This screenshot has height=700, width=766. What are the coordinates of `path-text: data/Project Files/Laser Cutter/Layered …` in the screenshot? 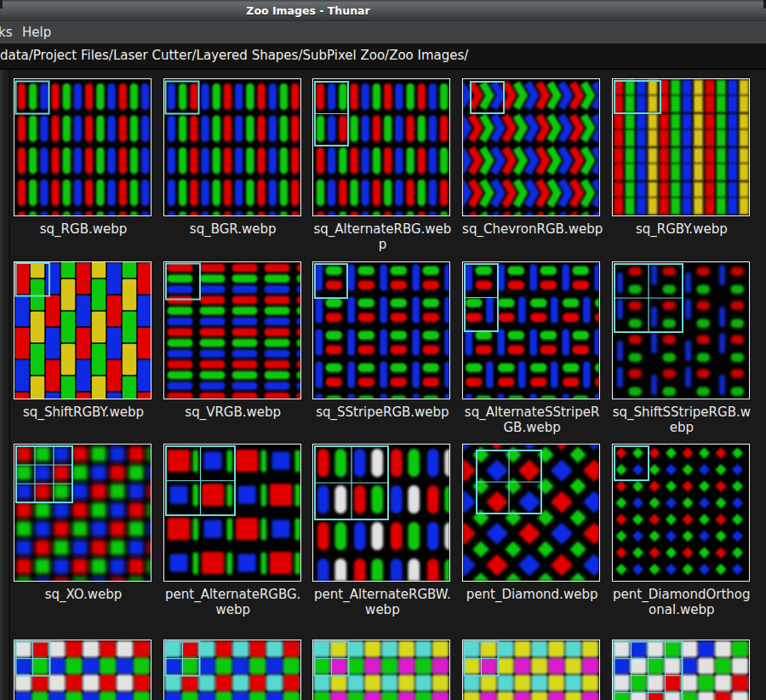 It's located at (234, 55).